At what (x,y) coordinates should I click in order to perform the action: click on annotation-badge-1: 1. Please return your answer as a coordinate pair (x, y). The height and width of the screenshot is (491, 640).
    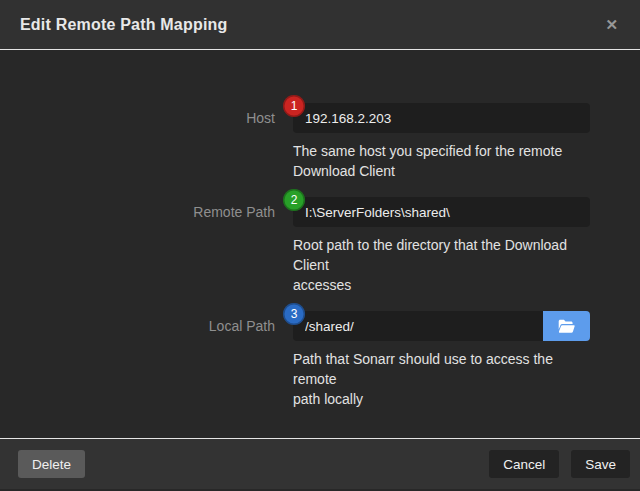
    Looking at the image, I should click on (294, 106).